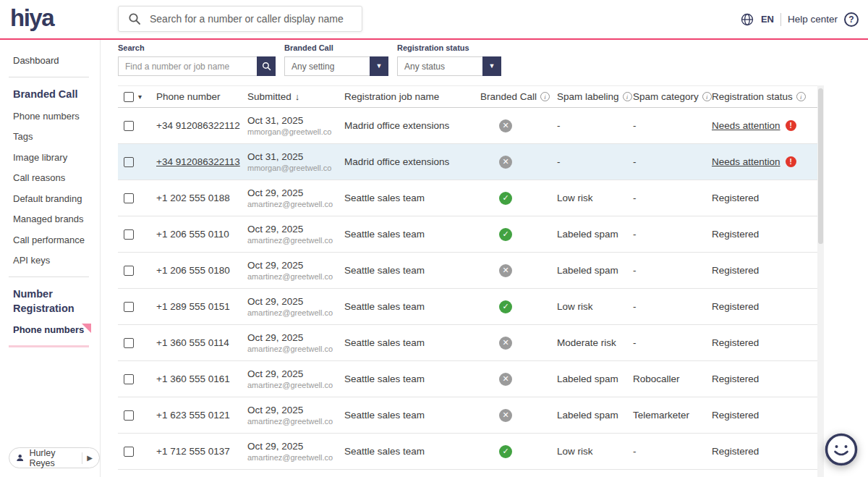  What do you see at coordinates (56, 240) in the screenshot?
I see `sidebar-item-call-performance: Call performance` at bounding box center [56, 240].